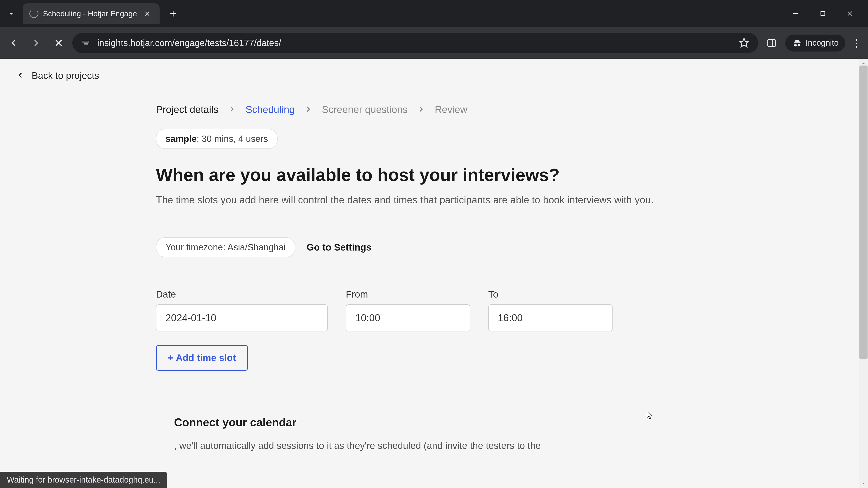 The image size is (868, 488). I want to click on sample-detail: : 30 mins, 4 users, so click(232, 139).